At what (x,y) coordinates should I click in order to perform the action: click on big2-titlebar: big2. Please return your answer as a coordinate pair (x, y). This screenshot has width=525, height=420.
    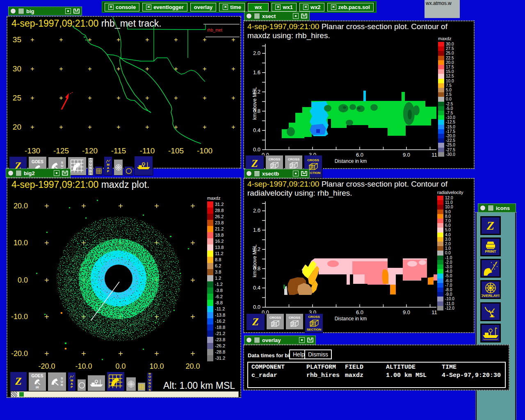
    Looking at the image, I should click on (38, 173).